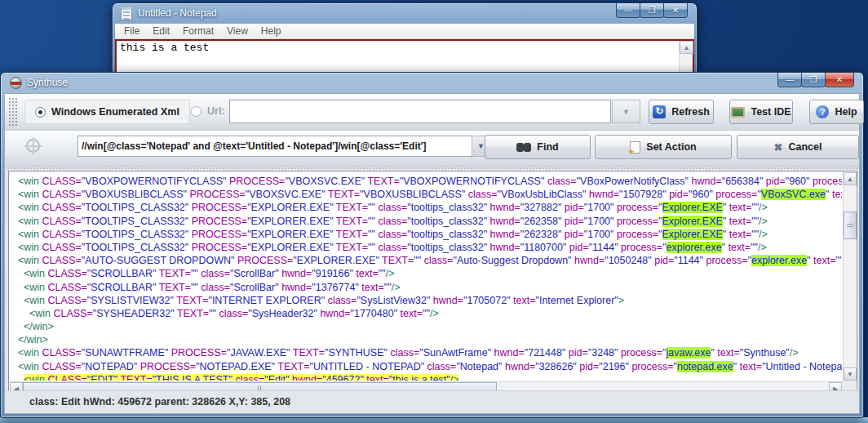 Image resolution: width=868 pixels, height=423 pixels. What do you see at coordinates (430, 301) in the screenshot?
I see `xml-line: <win CLASS="SYSLISTVIEW32" TEXT="INTERNE…` at bounding box center [430, 301].